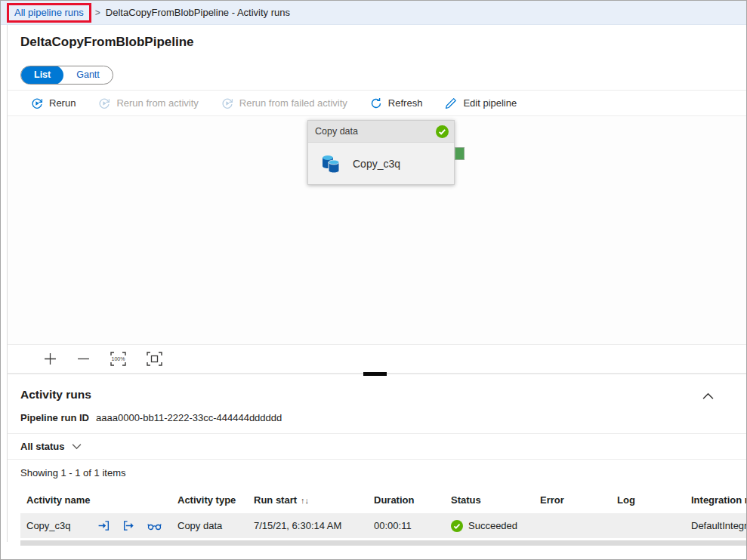  I want to click on view-toggle: List Gantt, so click(66, 75).